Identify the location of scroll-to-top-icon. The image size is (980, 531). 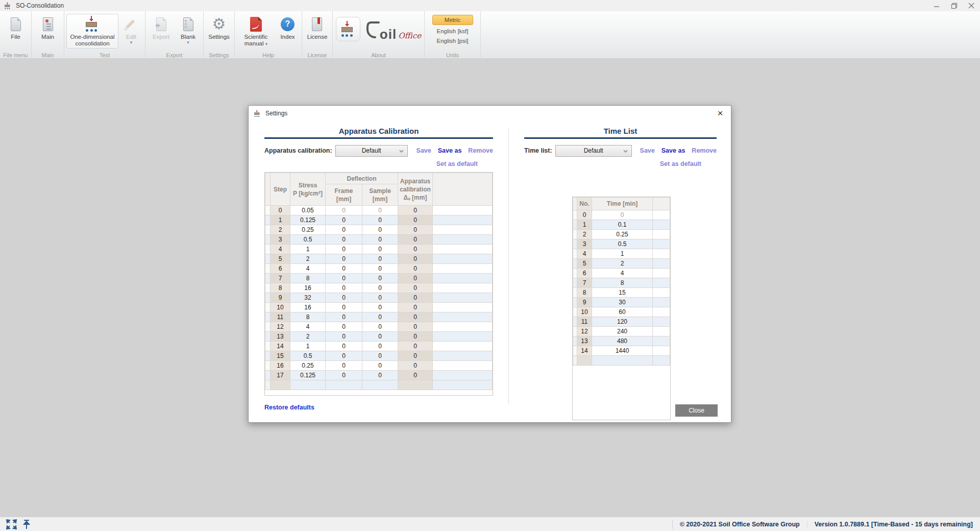
(27, 524).